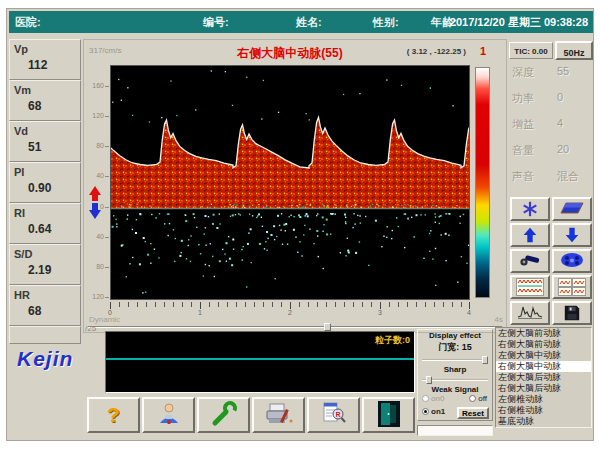 Image resolution: width=600 pixels, height=452 pixels. Describe the element at coordinates (52, 311) in the screenshot. I see `param-value: 68` at that location.